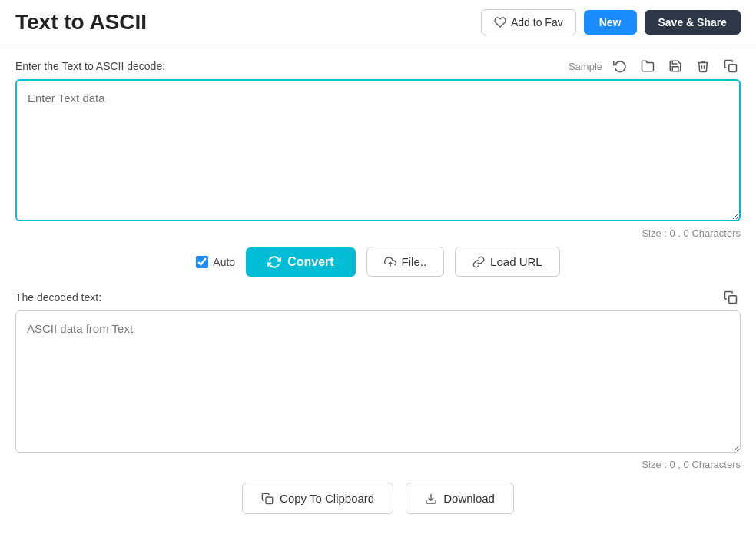  What do you see at coordinates (500, 22) in the screenshot?
I see `heart-icon` at bounding box center [500, 22].